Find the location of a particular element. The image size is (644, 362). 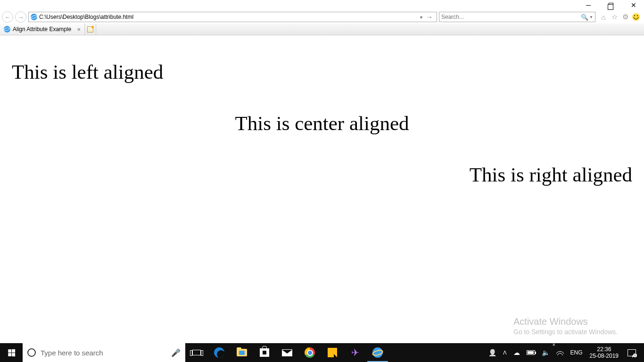

clock-date: 25-08-2019 is located at coordinates (604, 356).